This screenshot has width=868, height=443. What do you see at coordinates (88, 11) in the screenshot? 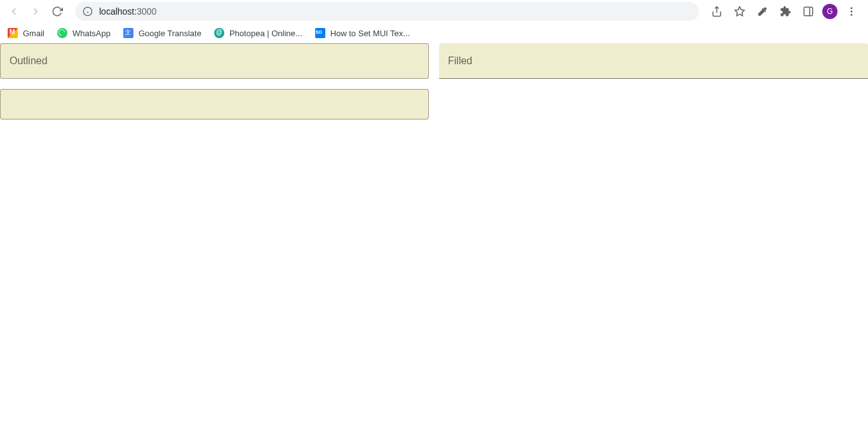
I see `site-info-icon` at bounding box center [88, 11].